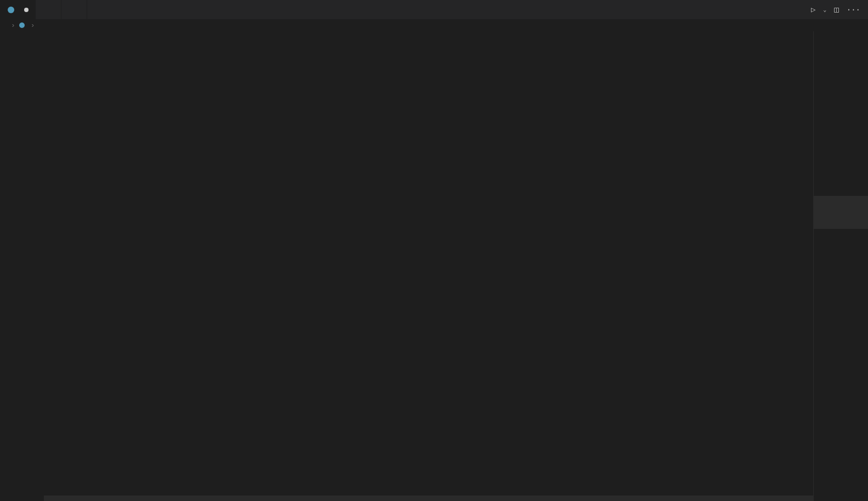 The height and width of the screenshot is (501, 868). Describe the element at coordinates (47, 10) in the screenshot. I see `settings-icon` at that location.